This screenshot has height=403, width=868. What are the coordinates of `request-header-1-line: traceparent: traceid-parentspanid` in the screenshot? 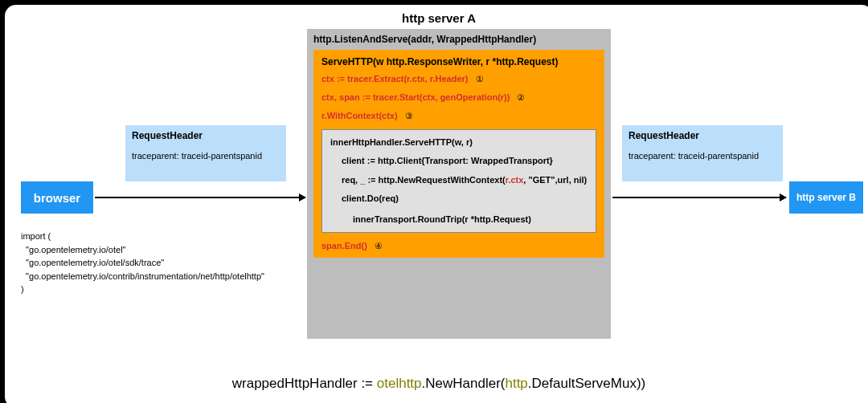 It's located at (206, 156).